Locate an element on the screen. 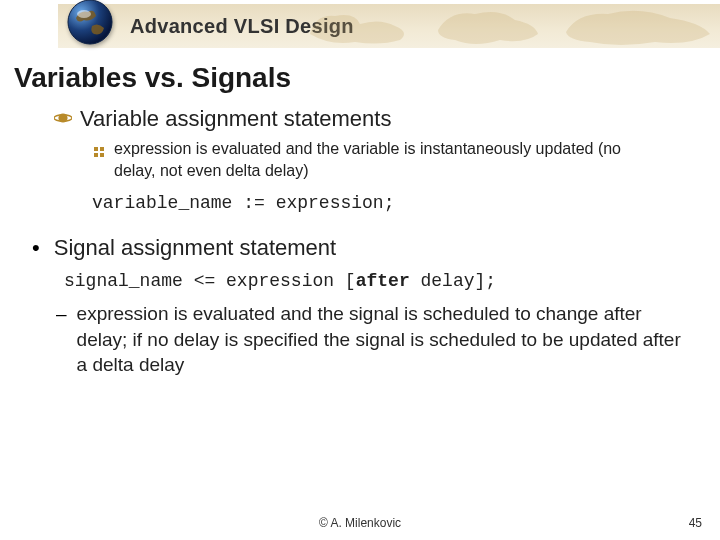 Image resolution: width=720 pixels, height=540 pixels. bullet-text: Variable assignment statements is located at coordinates (236, 119).